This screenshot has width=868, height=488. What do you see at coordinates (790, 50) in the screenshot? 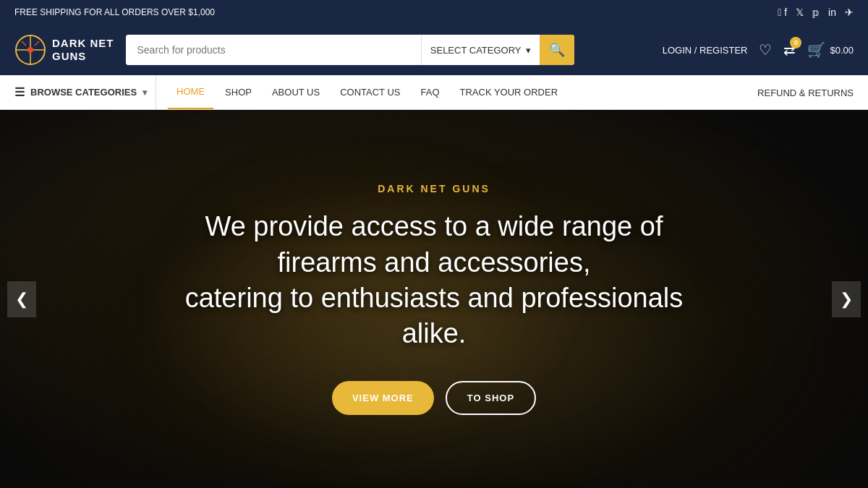
I see `compare-button: ⇄ 0` at bounding box center [790, 50].